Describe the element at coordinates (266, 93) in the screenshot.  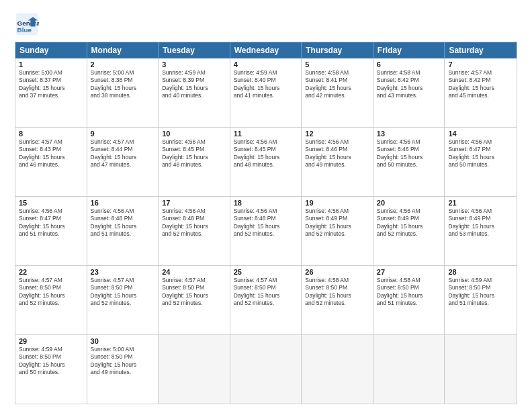
I see `calendar-cell: 4Sunrise: 4:59 AM Sunset: 8:40 PM Daylig…` at that location.